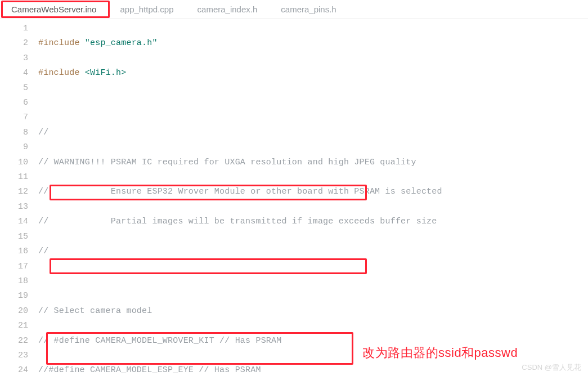 The height and width of the screenshot is (376, 588). Describe the element at coordinates (14, 59) in the screenshot. I see `line-number: 3` at that location.